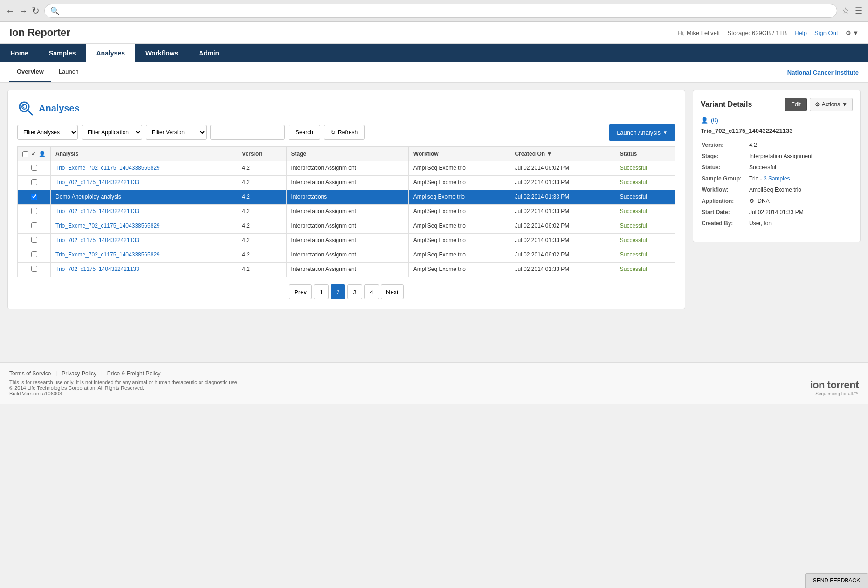 The width and height of the screenshot is (868, 588). I want to click on footer-left: Terms of Service | Privacy Policy | Pric…, so click(124, 383).